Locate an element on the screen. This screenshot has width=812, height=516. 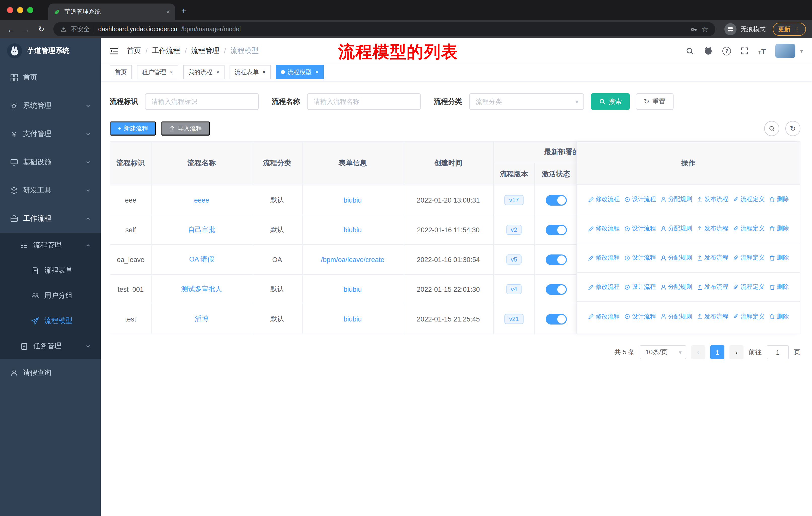
search-icon is located at coordinates (690, 51).